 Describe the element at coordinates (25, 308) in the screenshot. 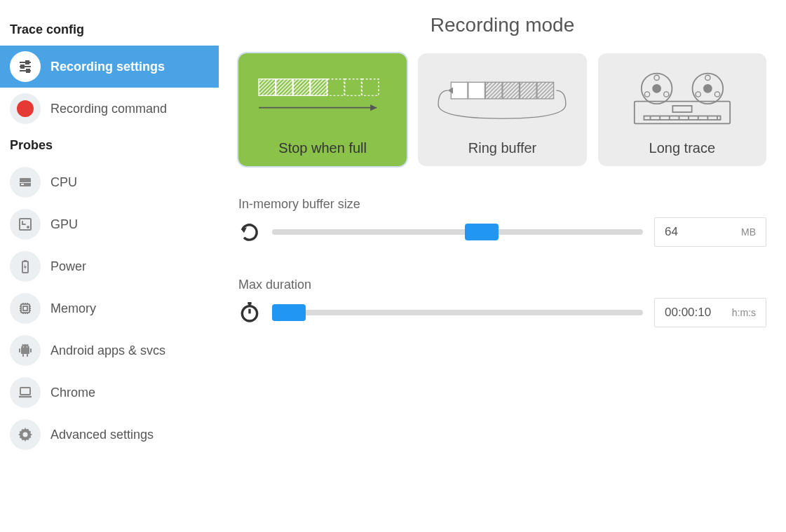

I see `memory-icon` at that location.